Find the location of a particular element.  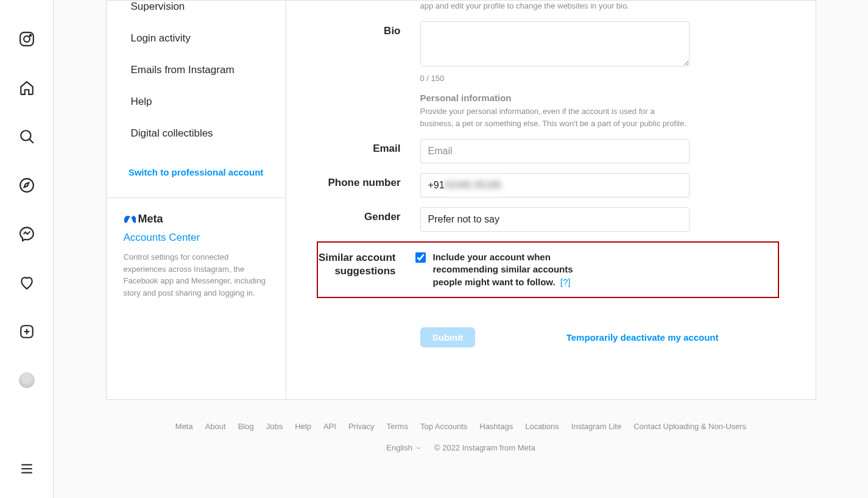

footer-link: API is located at coordinates (330, 427).